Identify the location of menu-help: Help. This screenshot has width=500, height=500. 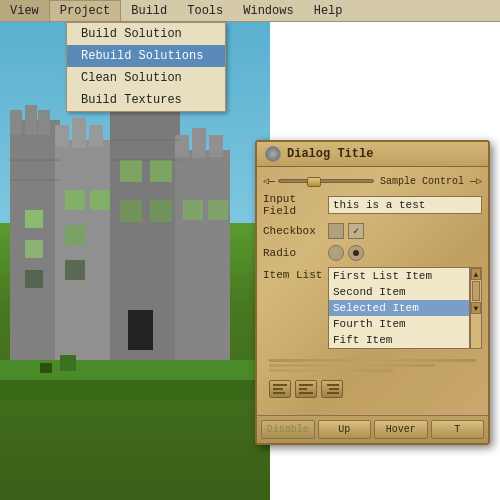
(328, 10).